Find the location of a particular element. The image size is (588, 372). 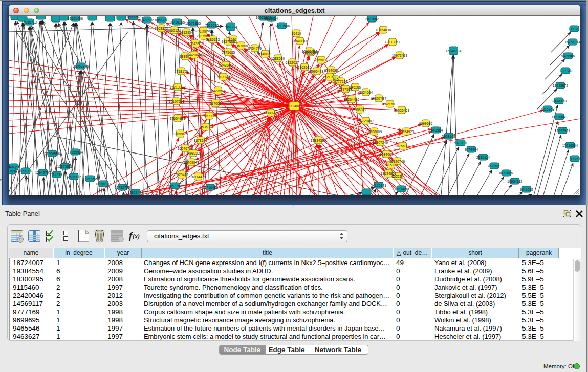

svg-text: 252214 is located at coordinates (398, 176).